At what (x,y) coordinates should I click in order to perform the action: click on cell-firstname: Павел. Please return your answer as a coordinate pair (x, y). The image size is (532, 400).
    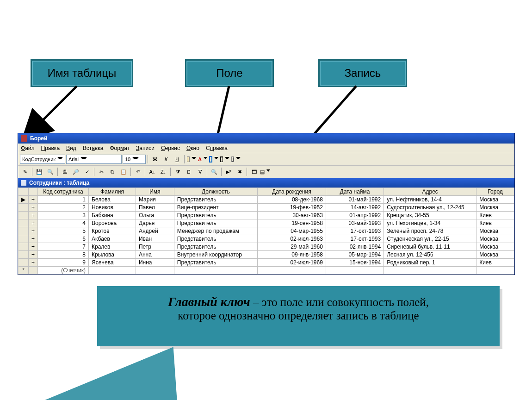
    Looking at the image, I should click on (155, 207).